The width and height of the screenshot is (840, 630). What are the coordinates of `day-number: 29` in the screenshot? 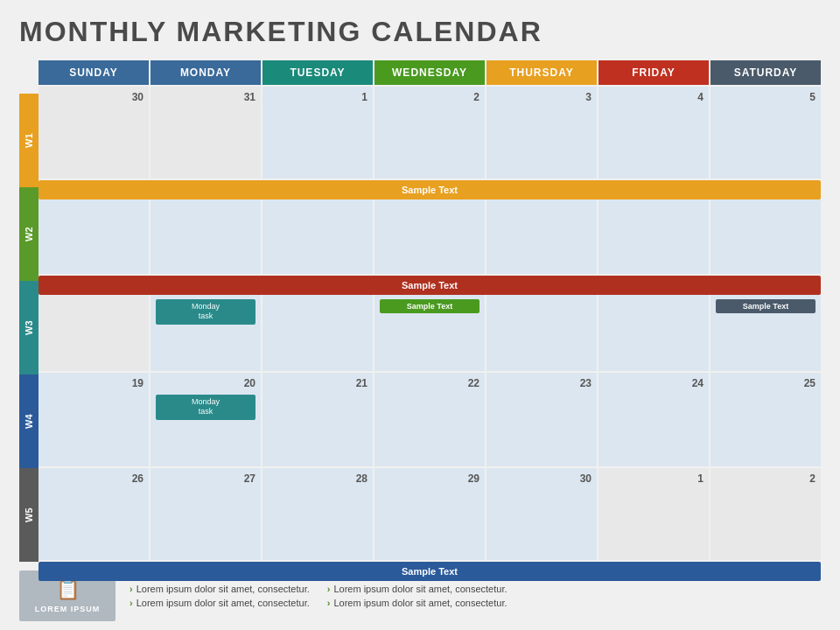 It's located at (430, 480).